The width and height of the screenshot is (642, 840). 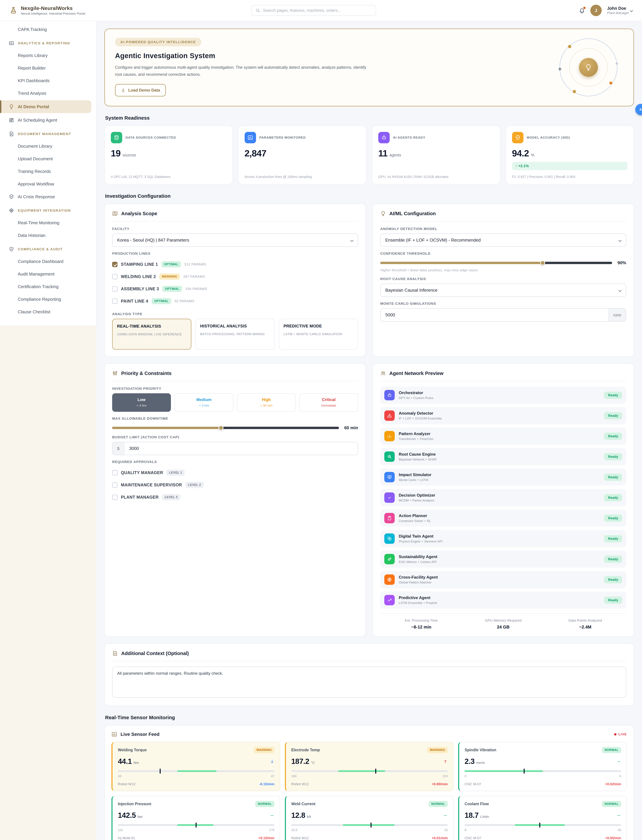 What do you see at coordinates (503, 622) in the screenshot?
I see `agent-network-stats: Est. Processing Time~8-12 min GPU Memory…` at bounding box center [503, 622].